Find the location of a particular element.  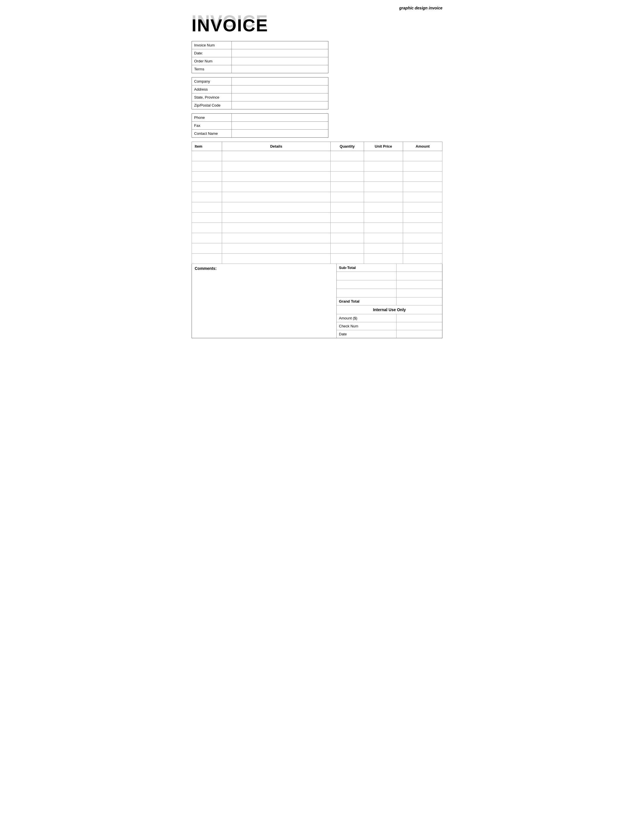

address-row: Address is located at coordinates (260, 90).